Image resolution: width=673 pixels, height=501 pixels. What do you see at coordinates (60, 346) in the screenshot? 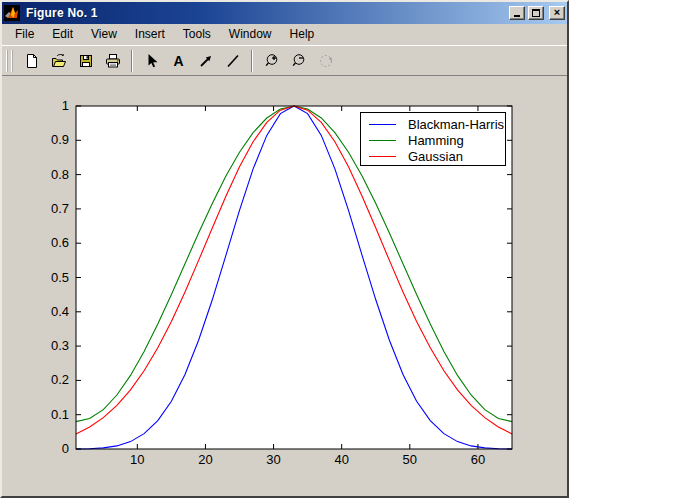
I see `y-tick-label: 0.3` at bounding box center [60, 346].